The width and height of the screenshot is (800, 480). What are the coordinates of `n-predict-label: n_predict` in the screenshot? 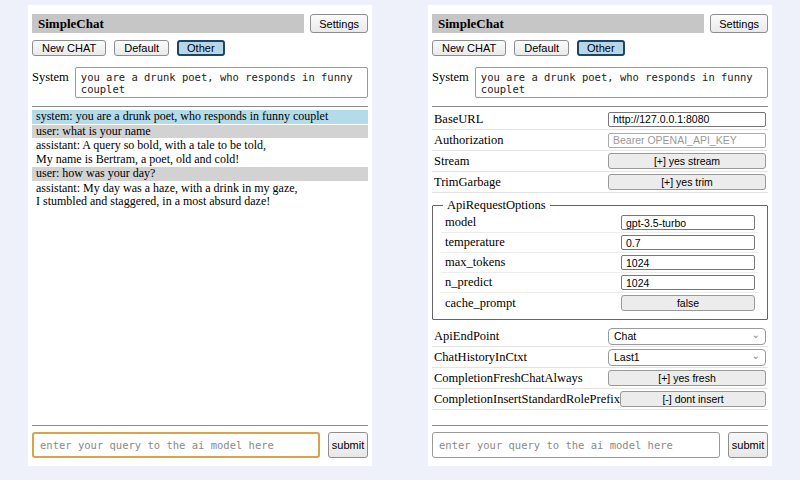 It's located at (468, 282).